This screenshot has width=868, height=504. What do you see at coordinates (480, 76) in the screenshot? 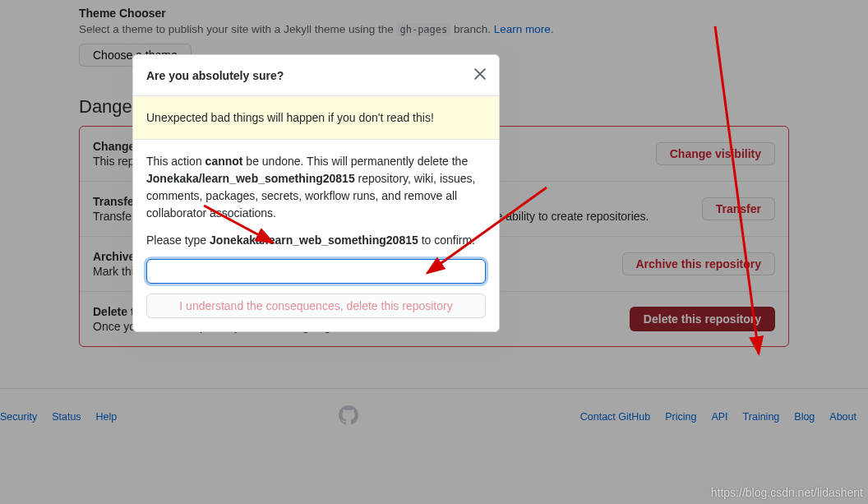
I see `close-icon` at bounding box center [480, 76].